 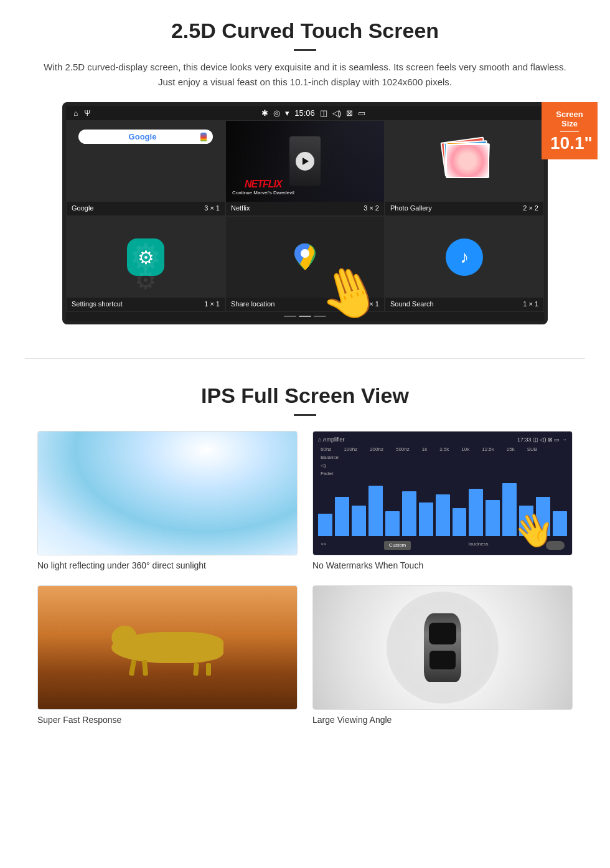 What do you see at coordinates (443, 565) in the screenshot?
I see `amplifier-caption: No Watermarks When Touch` at bounding box center [443, 565].